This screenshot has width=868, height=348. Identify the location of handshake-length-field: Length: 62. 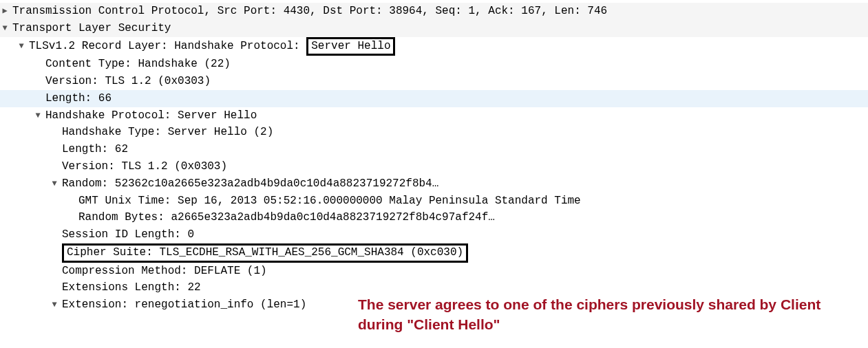
(95, 150).